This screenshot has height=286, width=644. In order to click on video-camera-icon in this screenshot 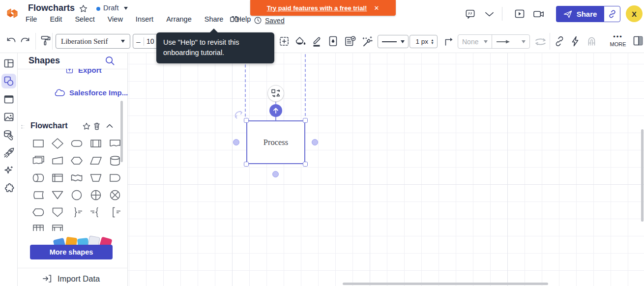, I will do `click(539, 14)`.